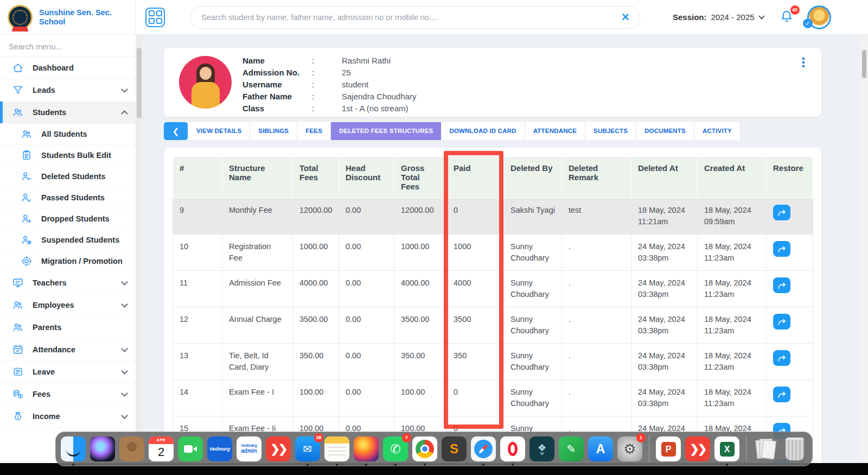 The width and height of the screenshot is (868, 475). Describe the element at coordinates (277, 73) in the screenshot. I see `field-label: Admission No.` at that location.